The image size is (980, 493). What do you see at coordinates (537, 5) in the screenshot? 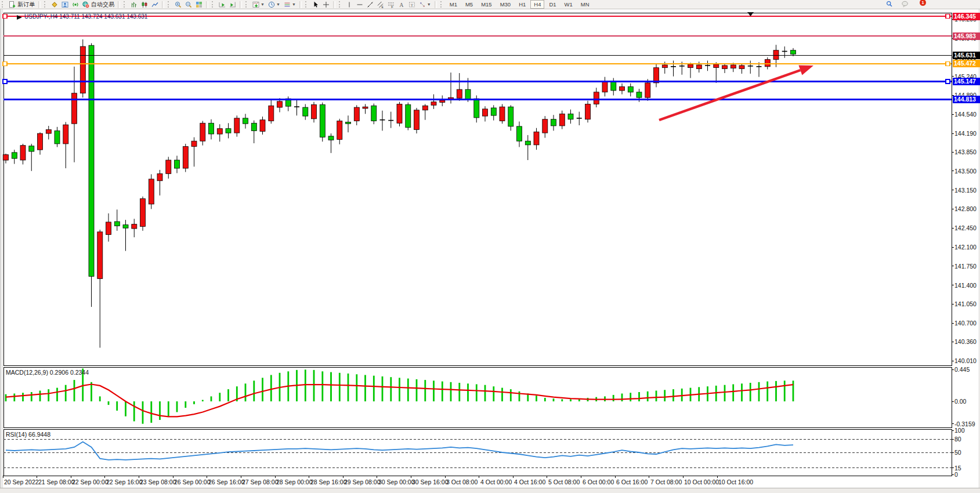
I see `timeframe-H4-button: H4` at bounding box center [537, 5].